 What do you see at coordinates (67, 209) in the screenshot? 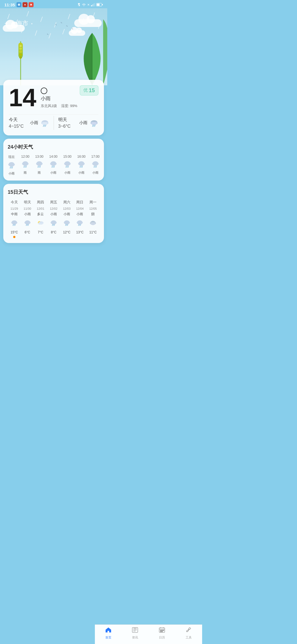
I see `daily-date-4: 12/03` at bounding box center [67, 209].